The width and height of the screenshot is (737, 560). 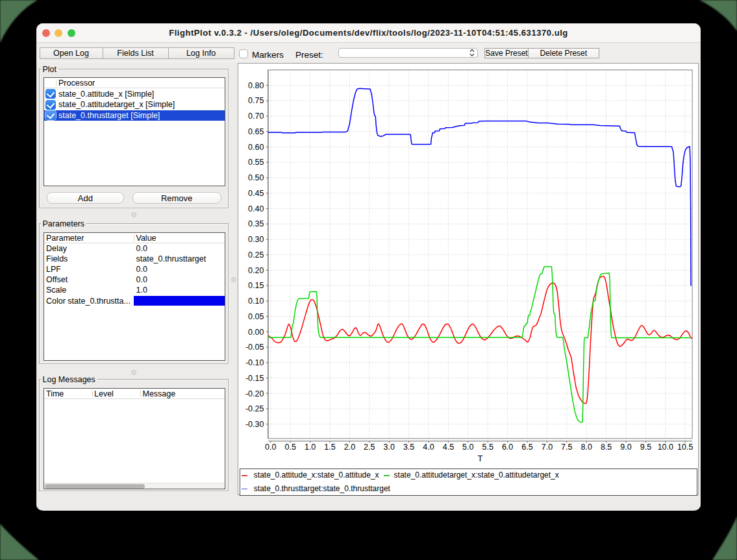 I want to click on svg-text: 8.5, so click(x=605, y=447).